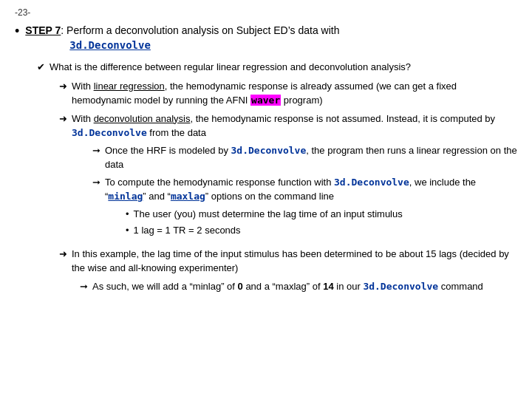 The image size is (532, 399). Describe the element at coordinates (349, 287) in the screenshot. I see `d1-suffix: in our` at that location.